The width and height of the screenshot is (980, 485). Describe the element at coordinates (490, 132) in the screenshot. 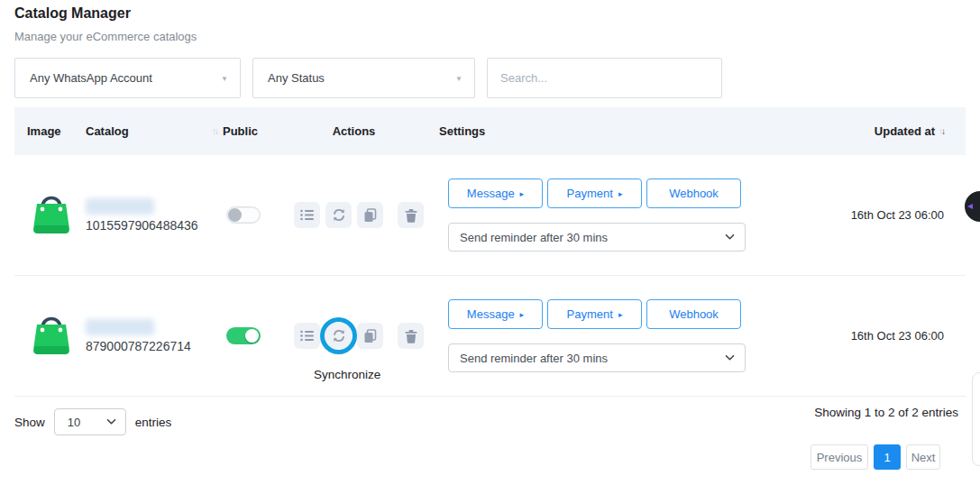

I see `table-header-row: Image Catalog ↑↓ Public Actions Settings…` at that location.